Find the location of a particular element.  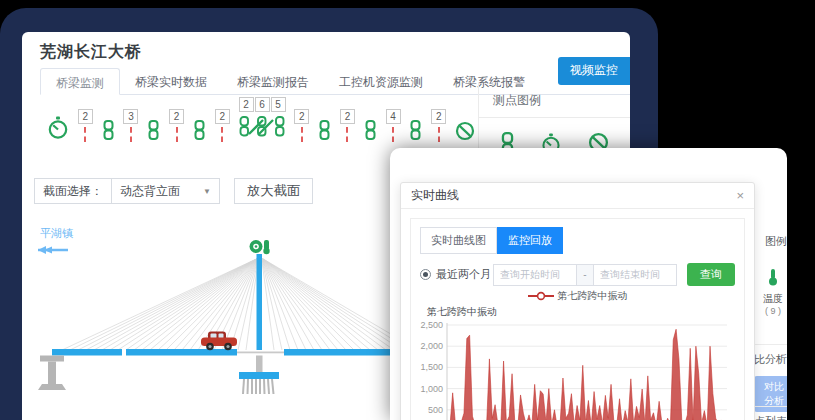

section-select-row: 截面选择： 动态背立面 ▼ 放大截面 is located at coordinates (174, 191).